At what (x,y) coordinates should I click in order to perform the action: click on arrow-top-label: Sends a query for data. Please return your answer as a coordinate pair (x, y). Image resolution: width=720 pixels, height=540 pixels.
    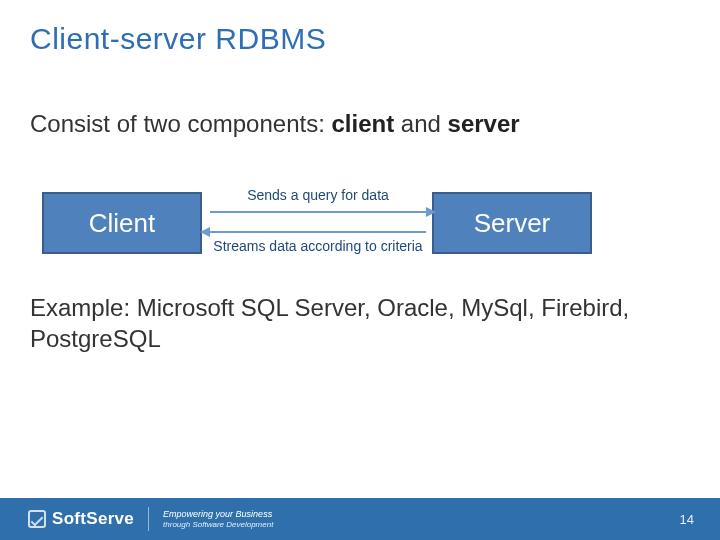
    Looking at the image, I should click on (318, 195).